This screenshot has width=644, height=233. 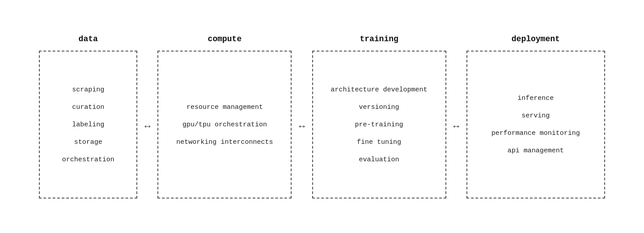 I want to click on compute-item-0: resource management, so click(x=225, y=108).